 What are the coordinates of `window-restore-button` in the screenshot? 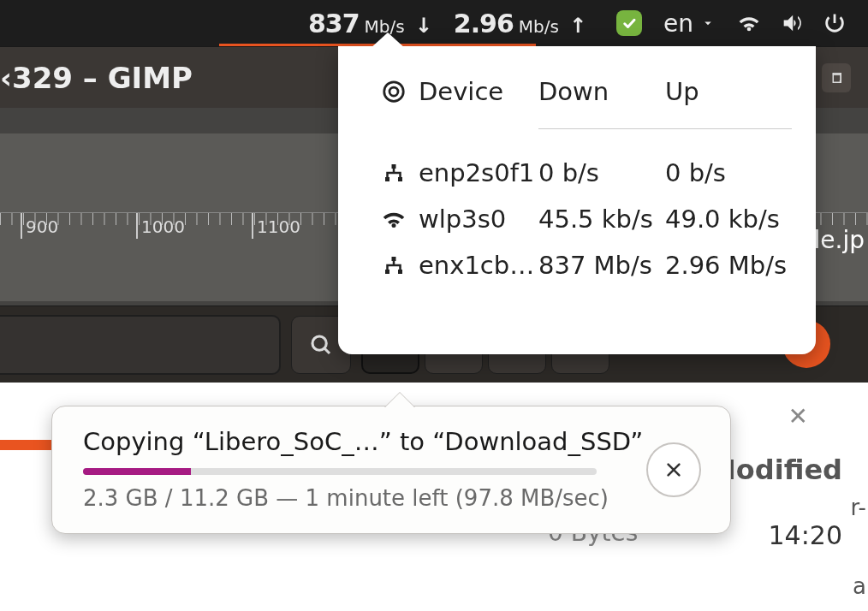 It's located at (836, 78).